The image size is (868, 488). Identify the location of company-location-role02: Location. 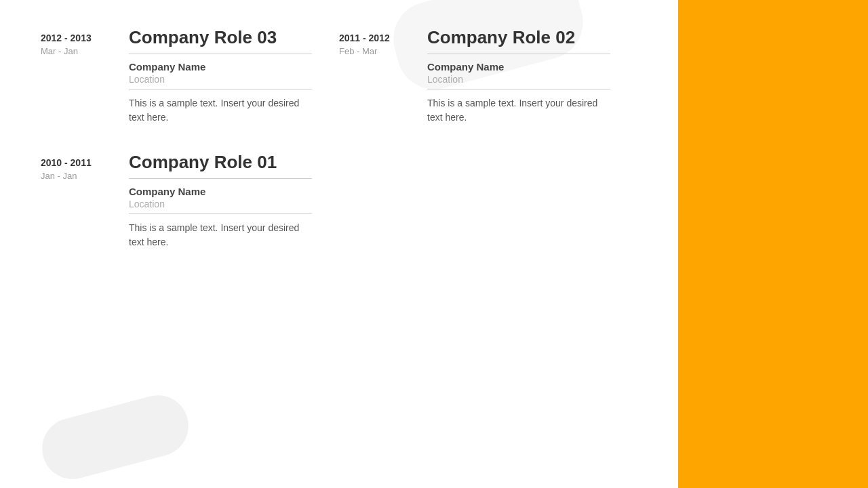
(519, 79).